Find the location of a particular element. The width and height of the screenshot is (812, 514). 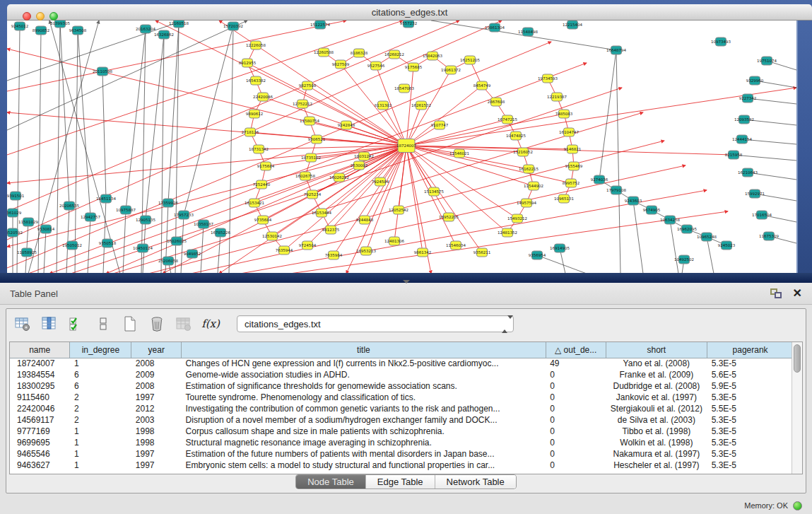

select-columns-icon is located at coordinates (76, 324).